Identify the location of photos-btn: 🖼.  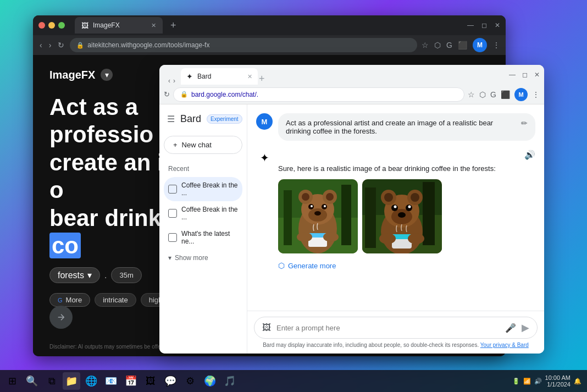
(151, 381).